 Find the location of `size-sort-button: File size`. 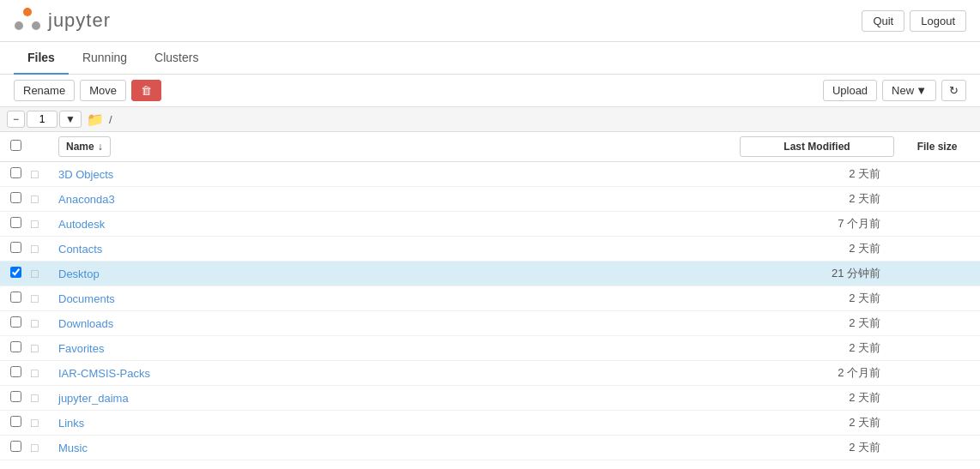

size-sort-button: File size is located at coordinates (937, 147).